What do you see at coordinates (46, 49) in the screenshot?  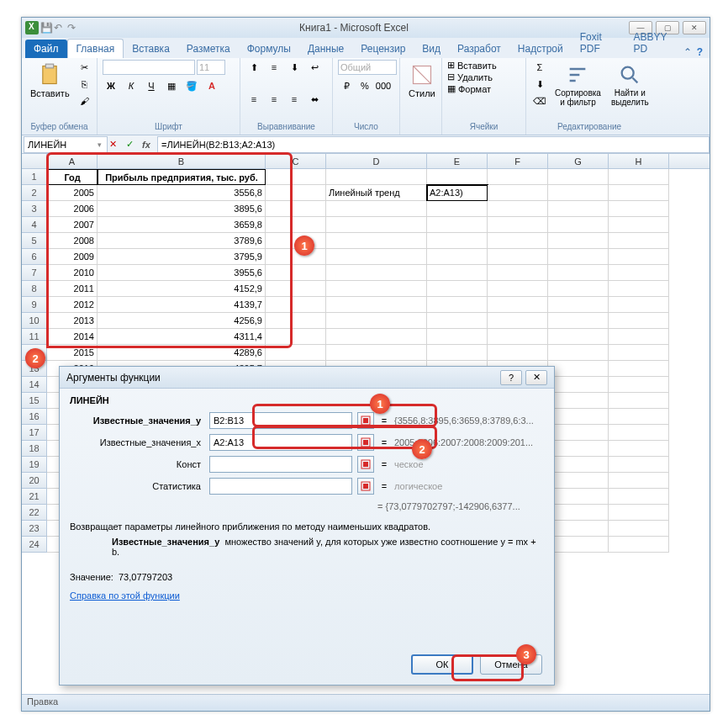 I see `tab-file: Файл` at bounding box center [46, 49].